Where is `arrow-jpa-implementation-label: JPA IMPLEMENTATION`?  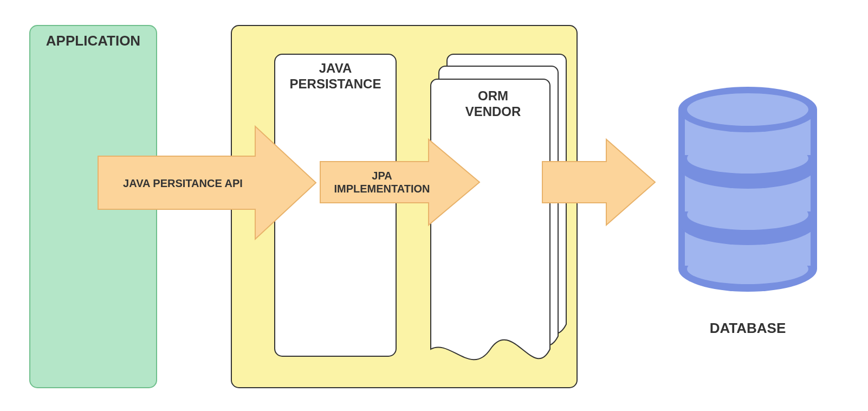 arrow-jpa-implementation-label: JPA IMPLEMENTATION is located at coordinates (382, 182).